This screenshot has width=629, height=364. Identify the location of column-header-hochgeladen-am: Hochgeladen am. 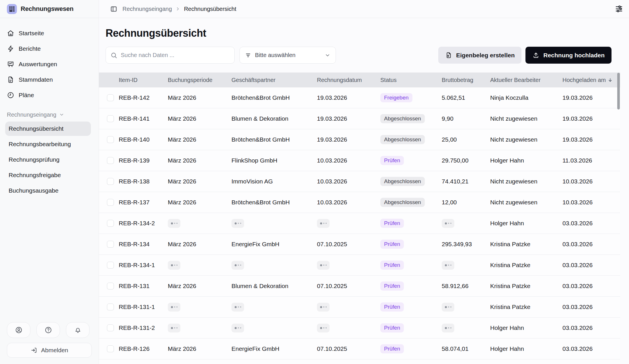
(589, 80).